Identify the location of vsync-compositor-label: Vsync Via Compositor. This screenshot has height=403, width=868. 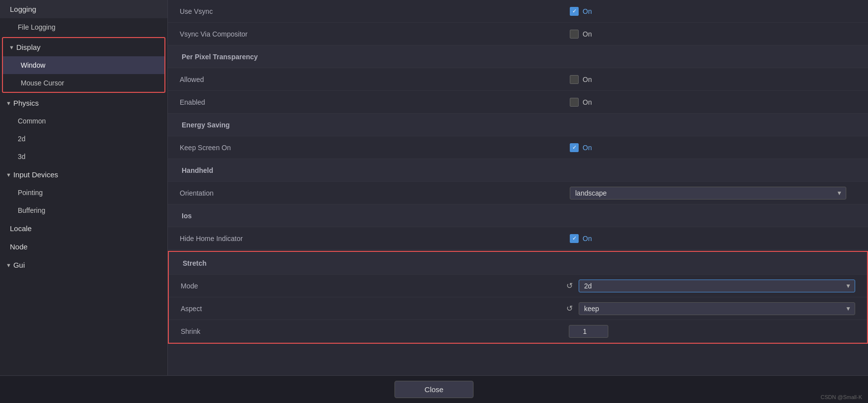
(375, 34).